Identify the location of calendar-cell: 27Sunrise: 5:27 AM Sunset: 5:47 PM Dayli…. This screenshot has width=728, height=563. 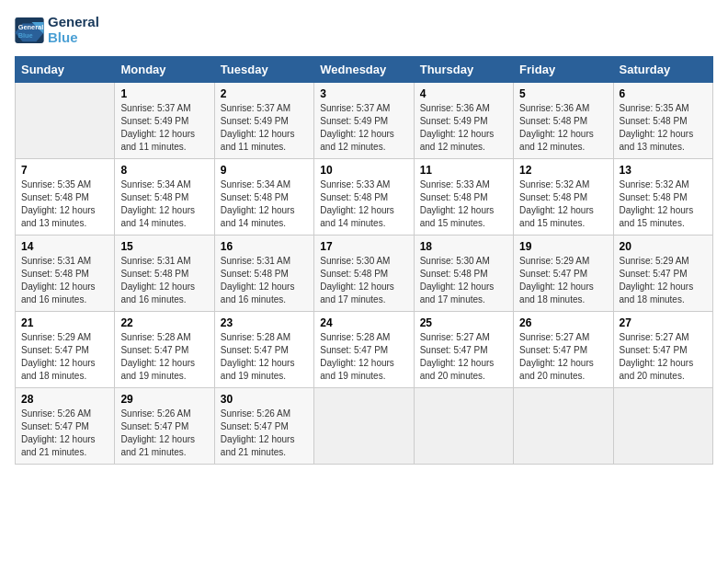
(663, 350).